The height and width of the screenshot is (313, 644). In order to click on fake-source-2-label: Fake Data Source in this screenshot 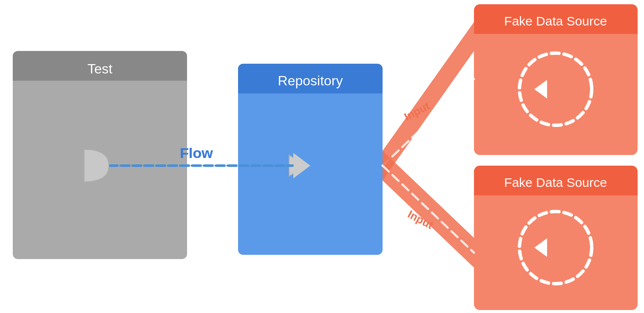, I will do `click(556, 183)`.